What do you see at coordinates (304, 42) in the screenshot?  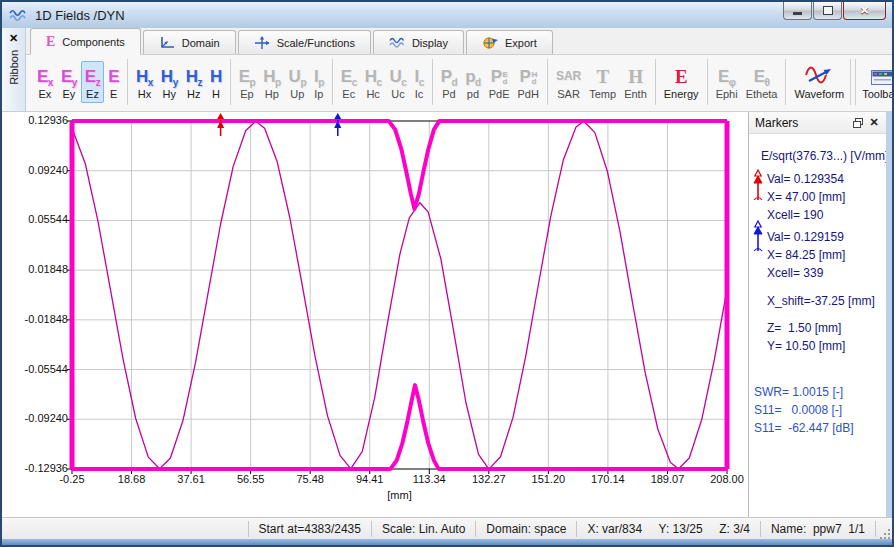 I see `tab-scale-functions: Scale/Functions` at bounding box center [304, 42].